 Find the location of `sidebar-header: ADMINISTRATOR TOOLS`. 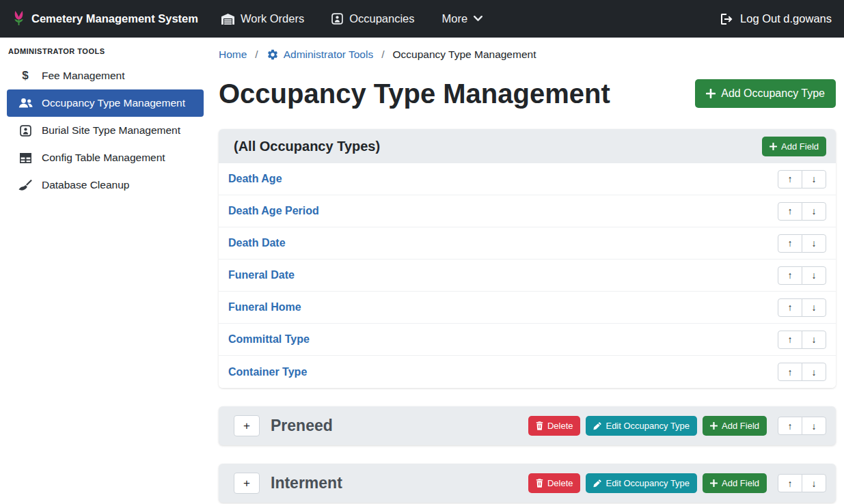

sidebar-header: ADMINISTRATOR TOOLS is located at coordinates (106, 52).